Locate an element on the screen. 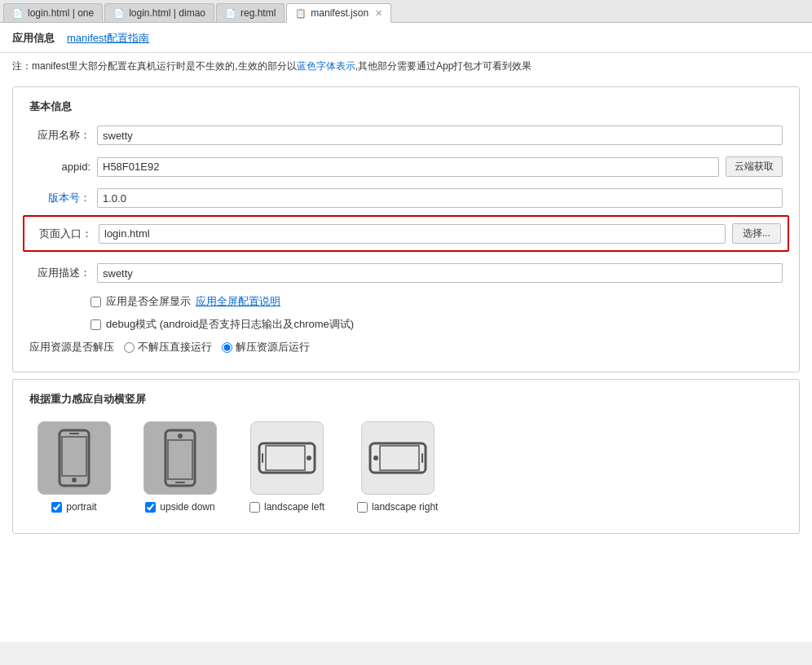  extract-radio is located at coordinates (227, 347).